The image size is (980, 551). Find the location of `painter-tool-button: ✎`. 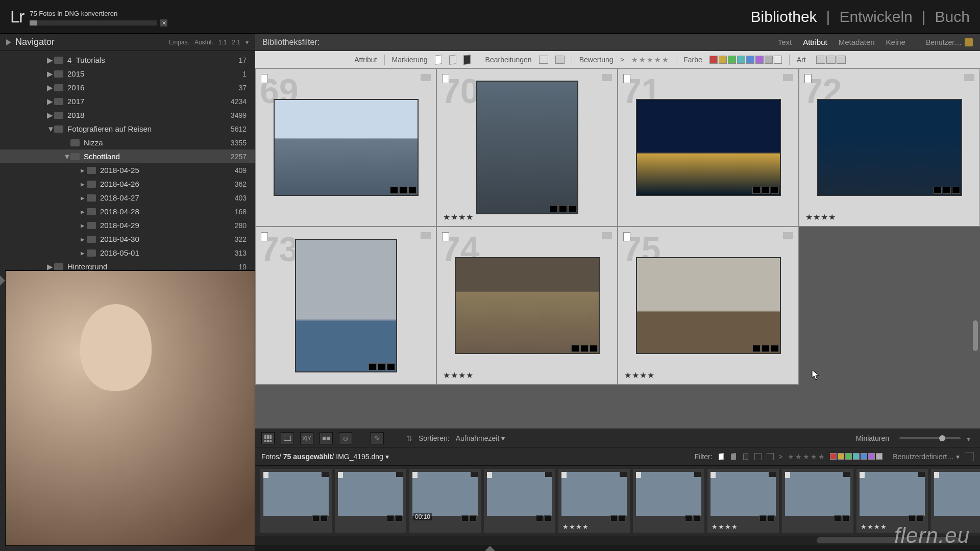

painter-tool-button: ✎ is located at coordinates (377, 438).